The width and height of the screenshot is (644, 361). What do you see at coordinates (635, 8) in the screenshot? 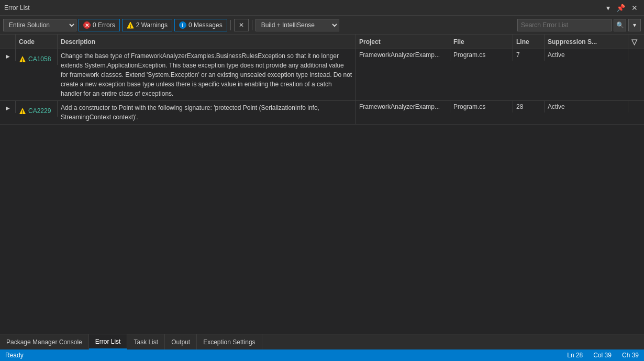
I see `close-icon: ✕` at bounding box center [635, 8].